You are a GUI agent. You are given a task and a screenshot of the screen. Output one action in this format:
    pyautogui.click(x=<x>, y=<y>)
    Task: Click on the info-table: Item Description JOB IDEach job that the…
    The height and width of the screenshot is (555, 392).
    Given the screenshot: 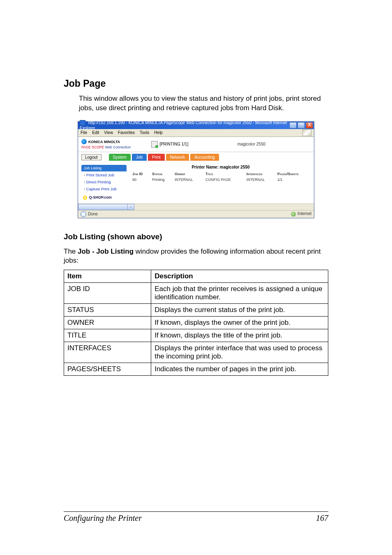 What is the action you would take?
    pyautogui.click(x=196, y=323)
    